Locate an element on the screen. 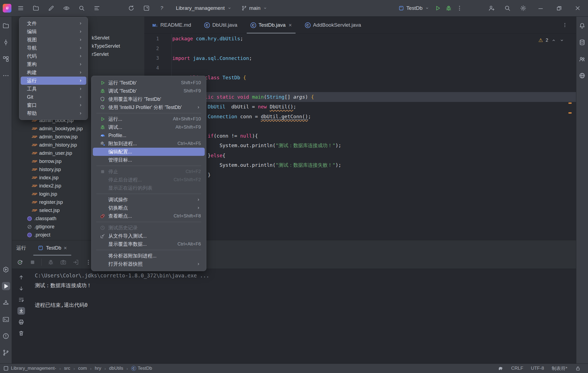  menu-item-使用-IntelliJ-Profiler-分析-TestDb: 使用 'IntelliJ Profiler' 分析 'TestDb' is located at coordinates (149, 107).